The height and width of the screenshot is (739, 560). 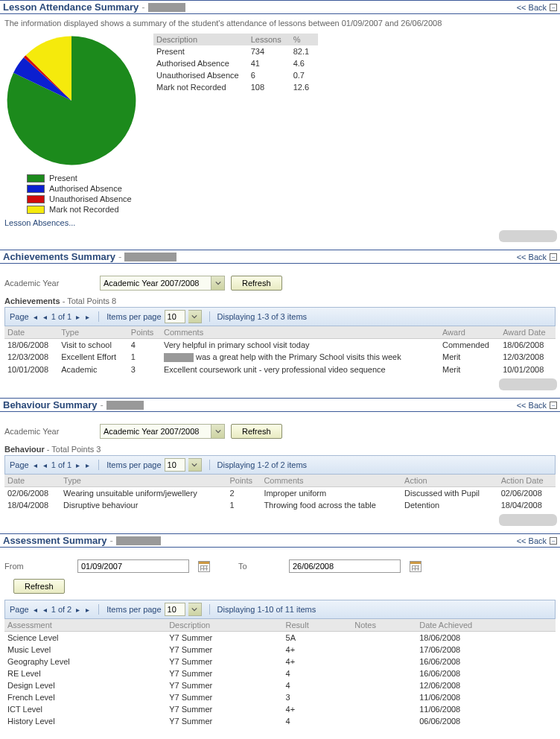 What do you see at coordinates (304, 39) in the screenshot?
I see `column-header: %` at bounding box center [304, 39].